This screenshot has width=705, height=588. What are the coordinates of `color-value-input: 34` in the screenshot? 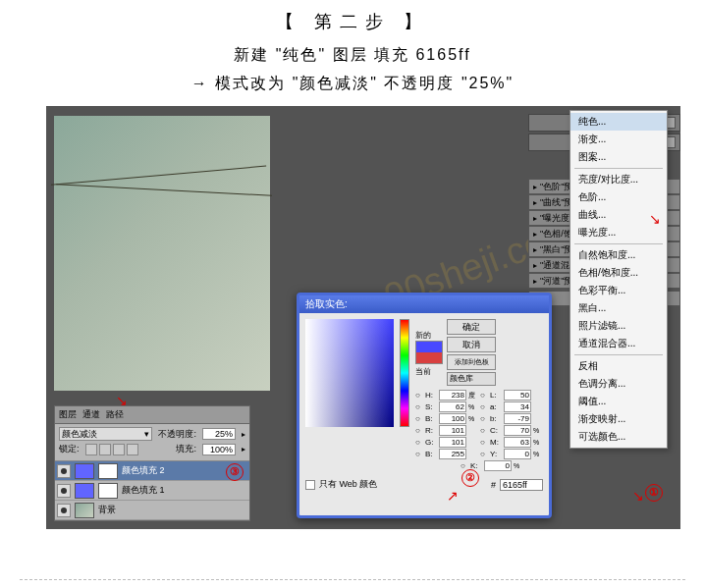 It's located at (517, 406).